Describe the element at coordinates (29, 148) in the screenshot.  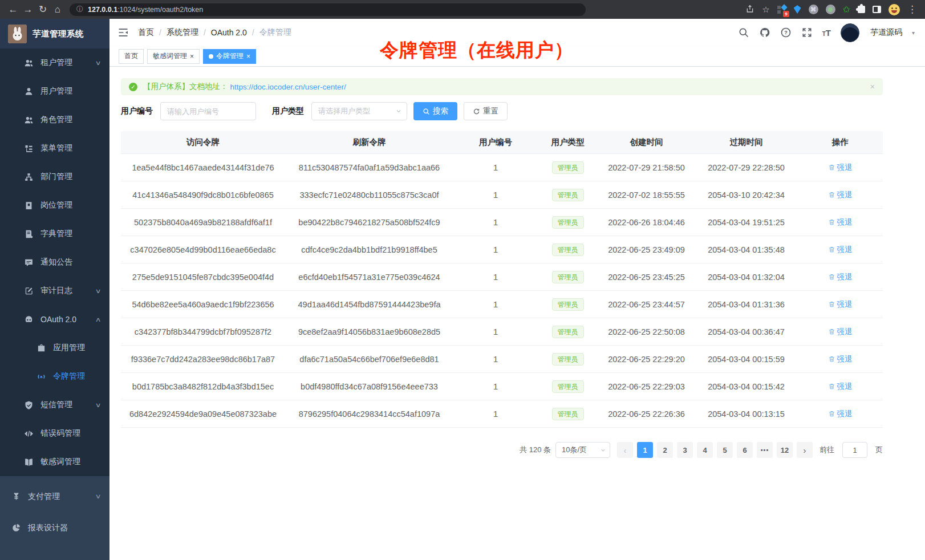
I see `menu-tree-icon` at that location.